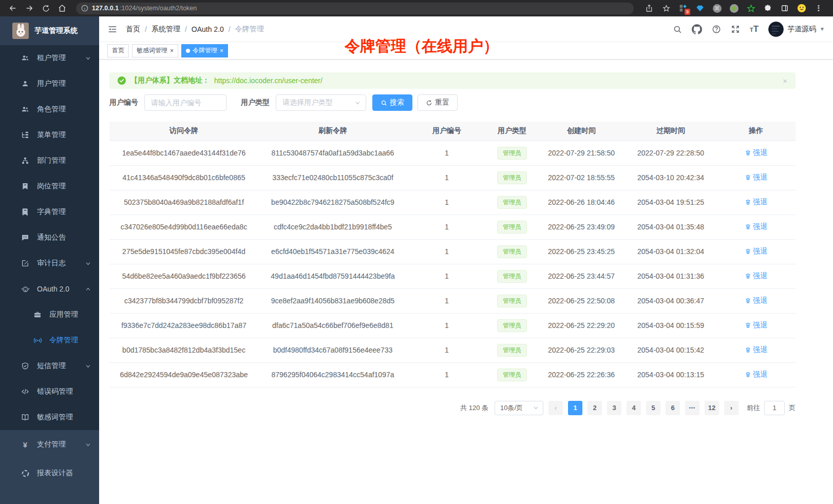  Describe the element at coordinates (49, 467) in the screenshot. I see `sidebar-menu-root: ¥支付管理报表设计器` at that location.